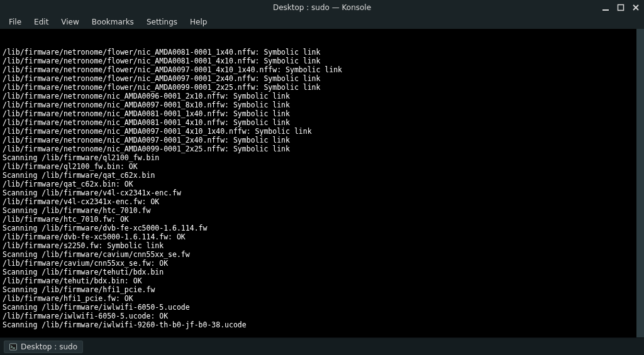 Image resolution: width=644 pixels, height=355 pixels. What do you see at coordinates (70, 22) in the screenshot?
I see `menu-view: View` at bounding box center [70, 22].